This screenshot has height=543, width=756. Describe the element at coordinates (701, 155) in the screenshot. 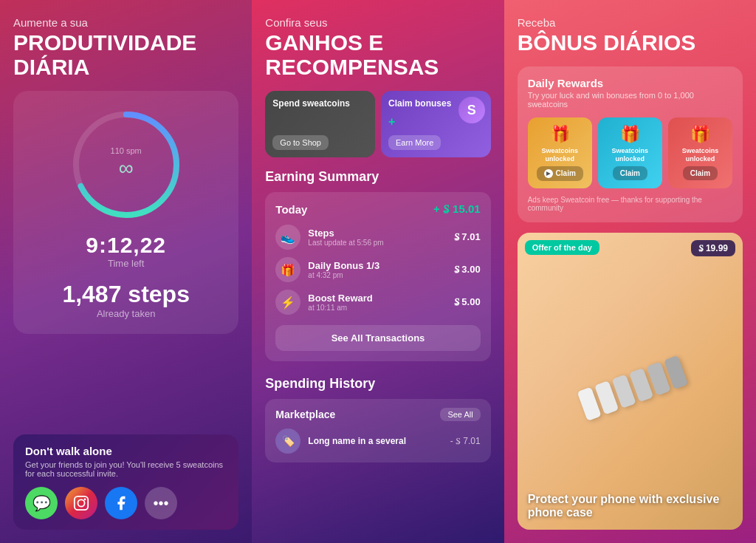

I see `reward-label-3: Sweatcoinsunlocked` at that location.